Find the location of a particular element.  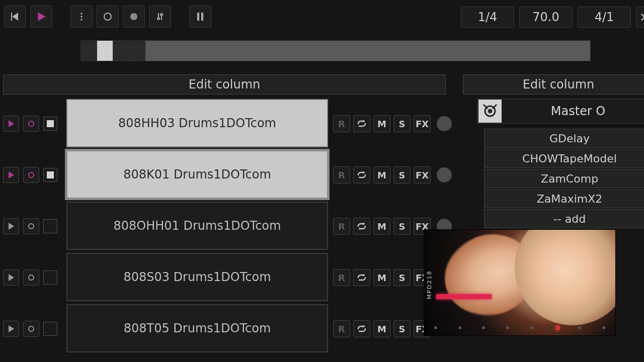

track-row: 808HH03 Drums1DOTcom R M S FX is located at coordinates (229, 124).